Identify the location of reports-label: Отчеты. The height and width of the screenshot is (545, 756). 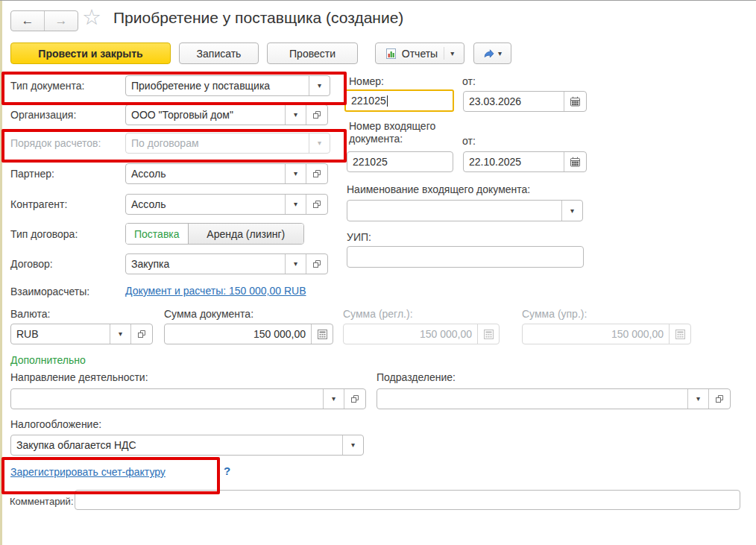
(420, 54).